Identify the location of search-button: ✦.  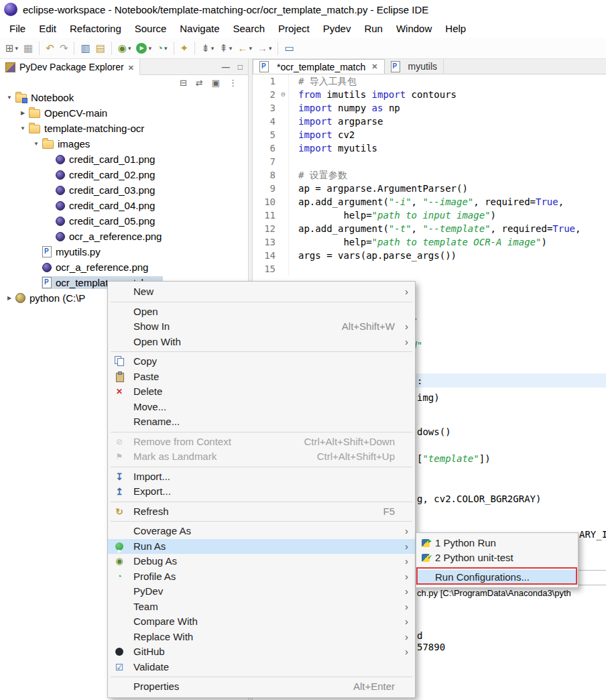
(185, 48).